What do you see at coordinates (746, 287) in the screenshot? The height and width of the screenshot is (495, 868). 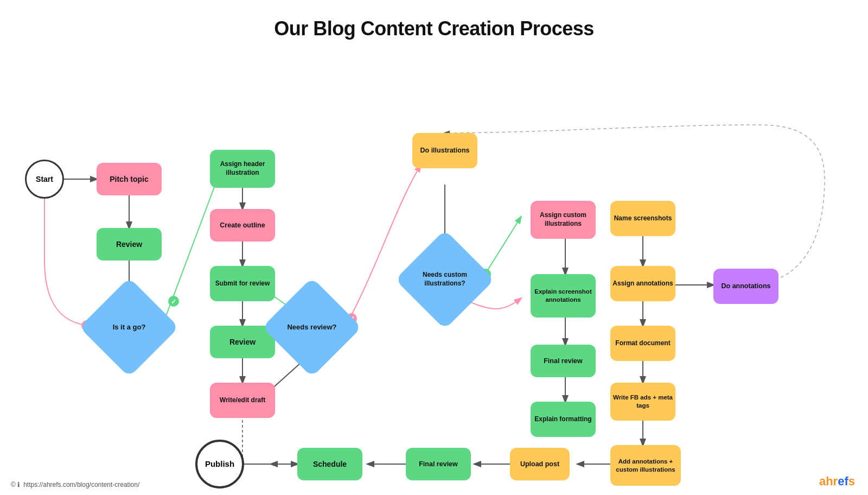 I see `do-annotations-node: Do annotations` at bounding box center [746, 287].